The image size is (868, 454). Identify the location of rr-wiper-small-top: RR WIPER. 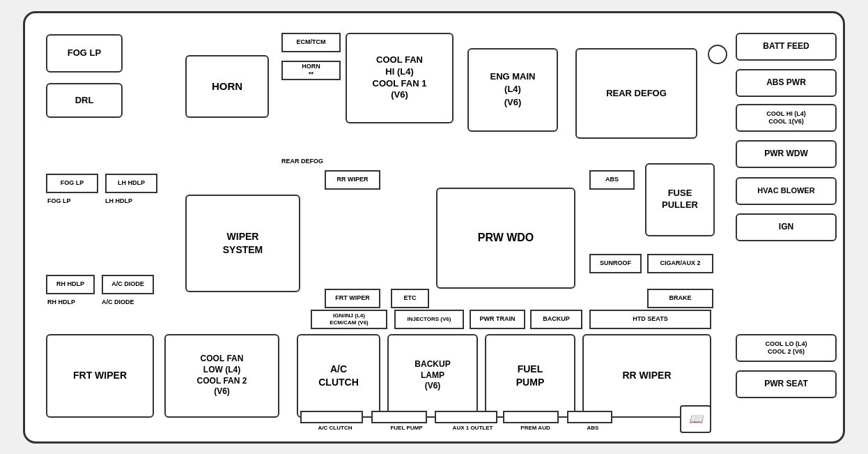
(352, 180).